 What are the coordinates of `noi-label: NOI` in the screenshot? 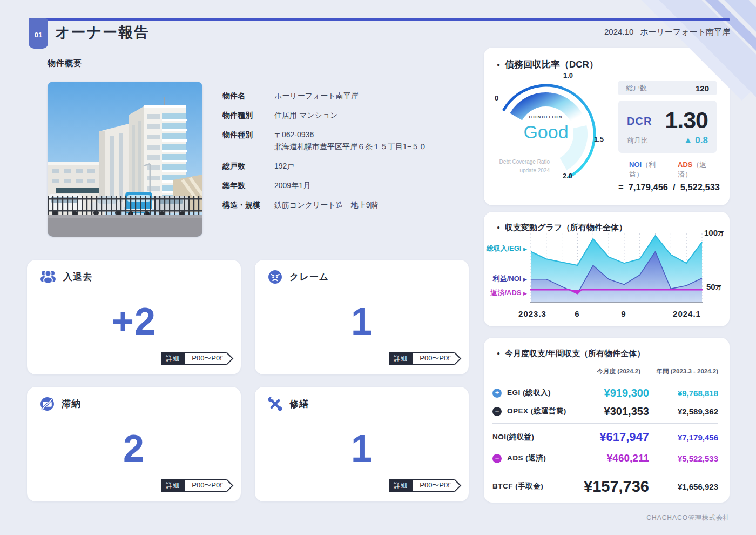 It's located at (635, 164).